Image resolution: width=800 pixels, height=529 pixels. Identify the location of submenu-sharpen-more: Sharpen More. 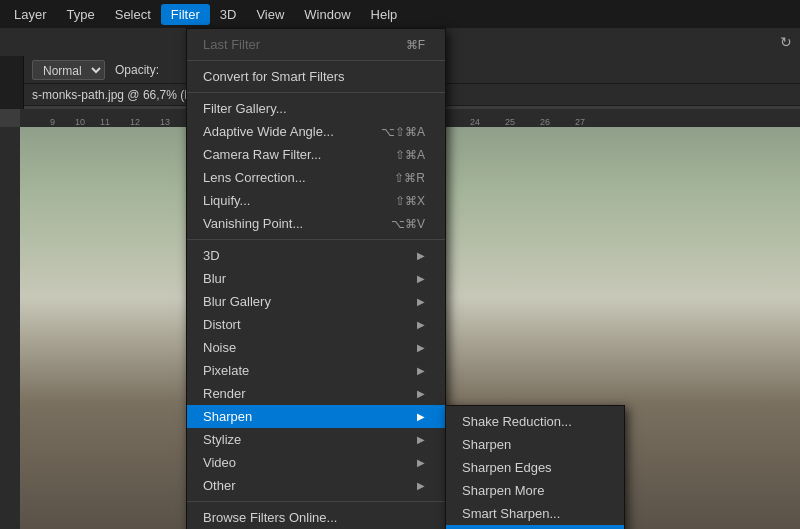
(535, 490).